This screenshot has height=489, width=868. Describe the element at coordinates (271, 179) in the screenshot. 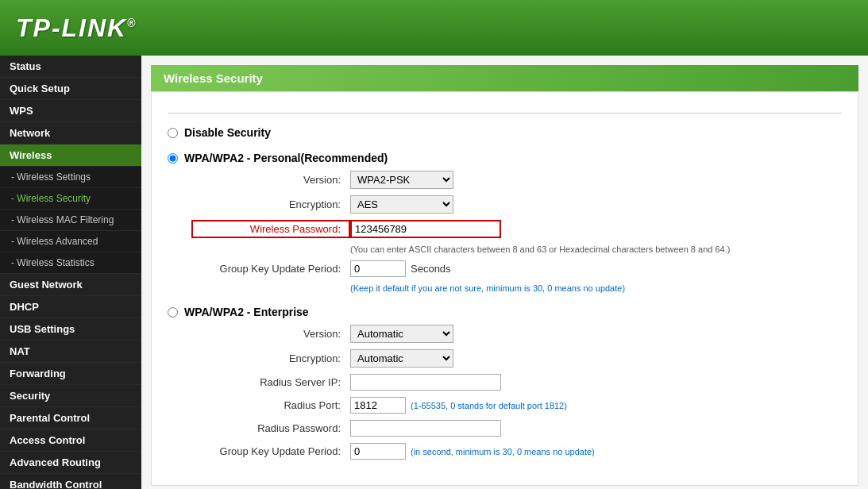

I see `personal-version-label: Version:` at that location.